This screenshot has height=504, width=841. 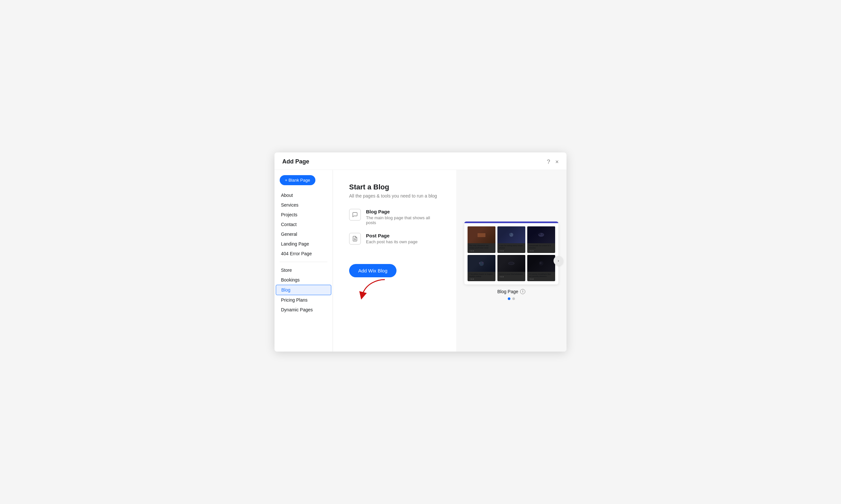 What do you see at coordinates (304, 183) in the screenshot?
I see `sidebar-top: + Blank Page` at bounding box center [304, 183].